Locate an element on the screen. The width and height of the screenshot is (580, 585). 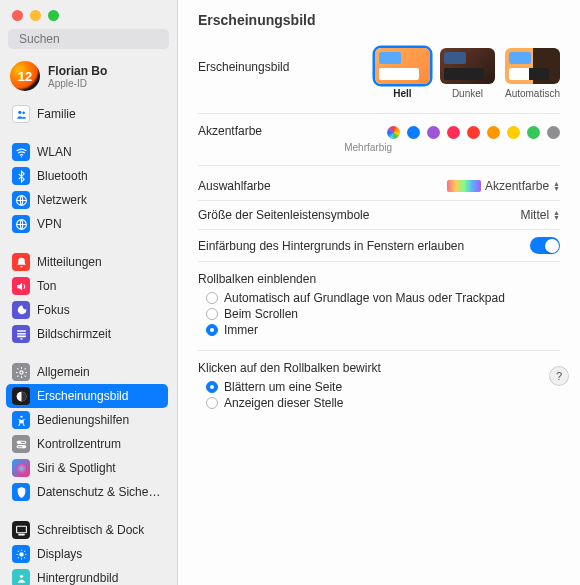
general-icon is located at coordinates (21, 372).